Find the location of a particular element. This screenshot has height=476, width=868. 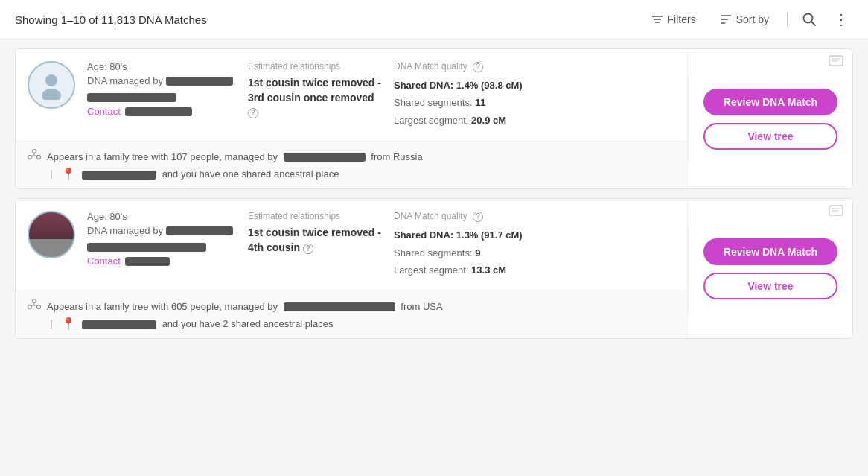

footer-place-row: 📍 and you have 2 shared ancestral places is located at coordinates (360, 323).